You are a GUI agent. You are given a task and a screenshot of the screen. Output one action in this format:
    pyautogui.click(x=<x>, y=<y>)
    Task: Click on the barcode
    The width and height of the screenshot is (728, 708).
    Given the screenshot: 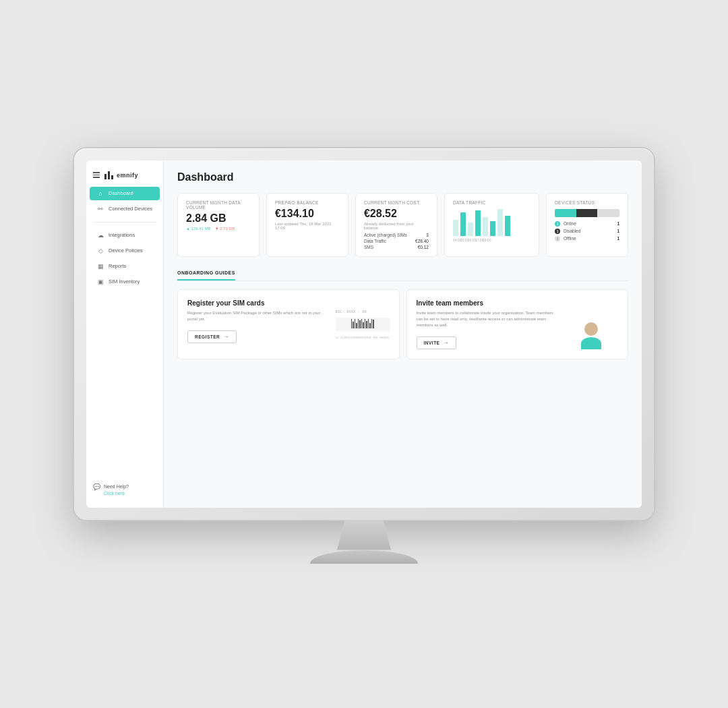 What is the action you would take?
    pyautogui.click(x=363, y=324)
    